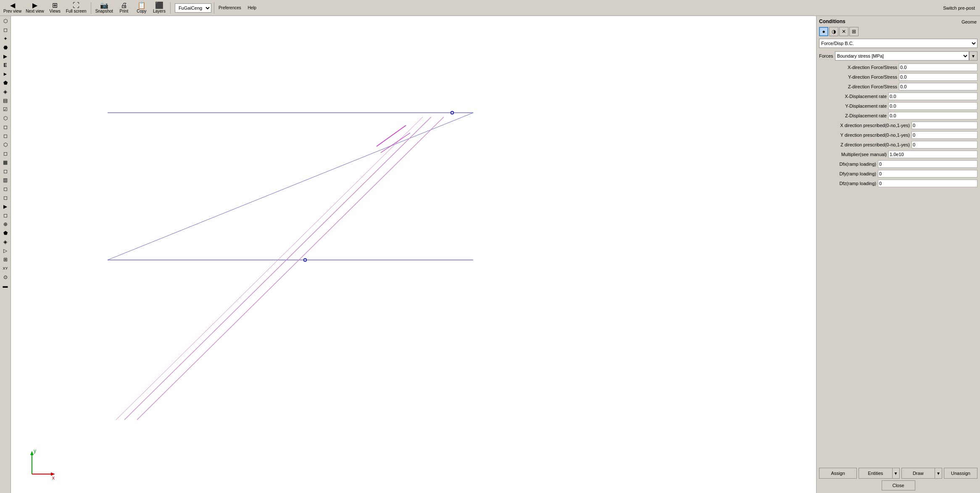 This screenshot has width=980, height=493. I want to click on prev-view-button: ◀ Prev view, so click(13, 8).